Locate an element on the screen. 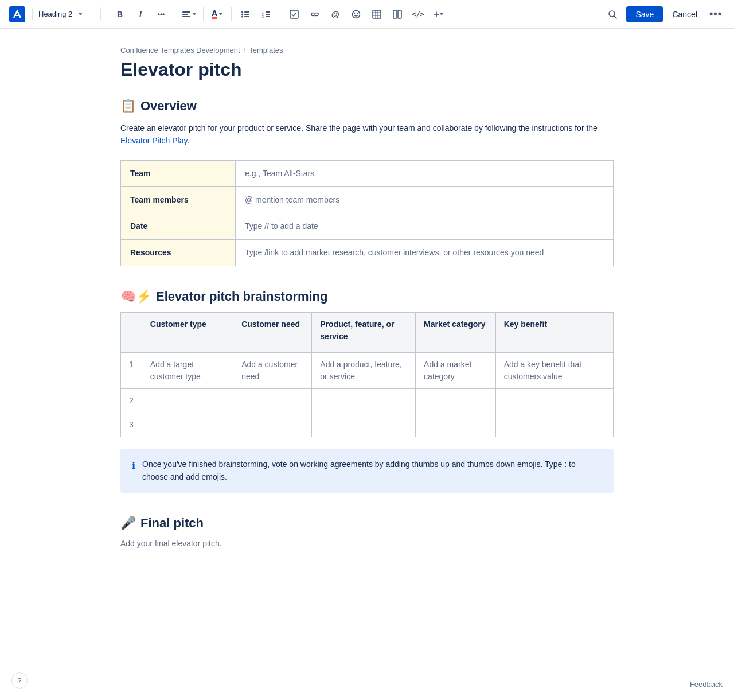 This screenshot has height=700, width=734. brainstorm-row: 1Add a target customer typeAdd a custome… is located at coordinates (367, 371).